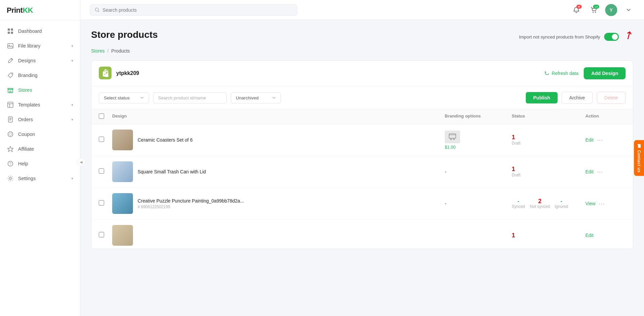 The image size is (644, 316). I want to click on branding-cell: -, so click(478, 204).